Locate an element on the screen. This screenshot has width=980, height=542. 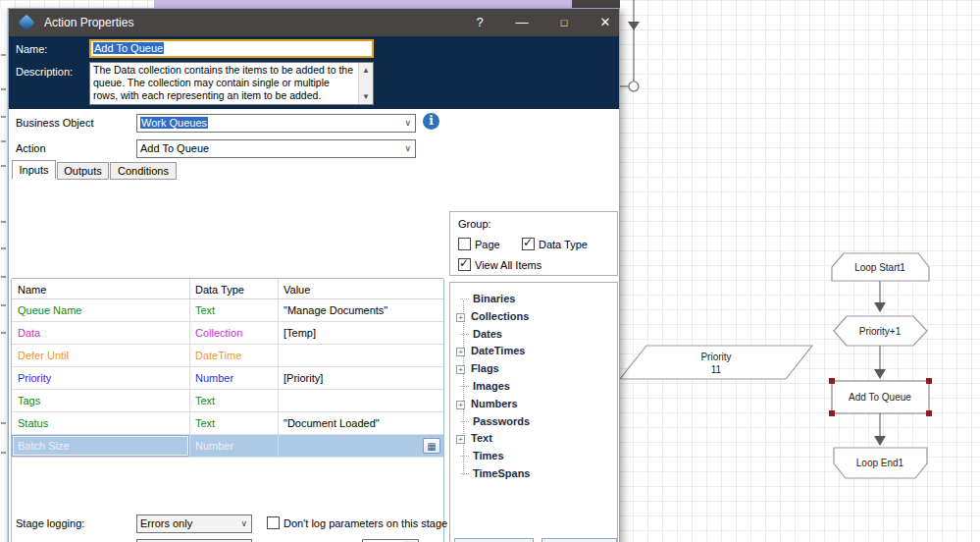
tree-item-text: +Text is located at coordinates (475, 440).